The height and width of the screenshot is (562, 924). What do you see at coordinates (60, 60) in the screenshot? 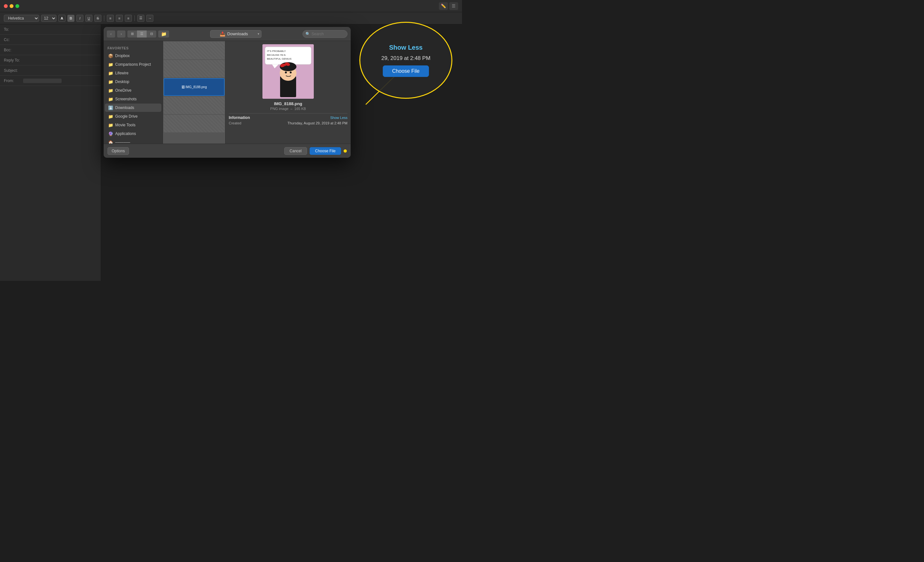
I see `reply-to-input` at bounding box center [60, 60].